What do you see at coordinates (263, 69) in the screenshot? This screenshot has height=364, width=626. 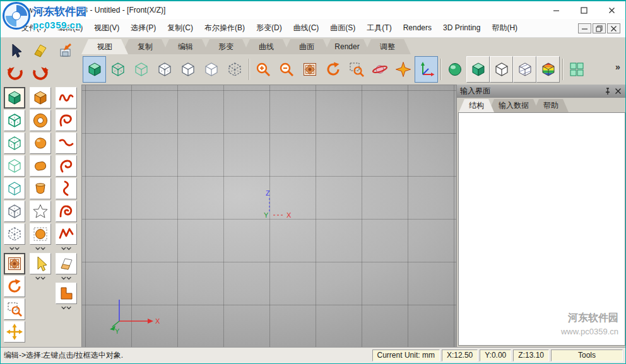 I see `zoom-in-button` at bounding box center [263, 69].